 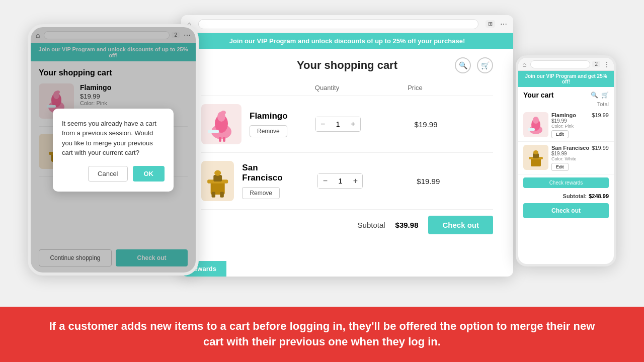 What do you see at coordinates (347, 65) in the screenshot?
I see `desktop-cart-header: Your shopping cart 🔍 🛒` at bounding box center [347, 65].